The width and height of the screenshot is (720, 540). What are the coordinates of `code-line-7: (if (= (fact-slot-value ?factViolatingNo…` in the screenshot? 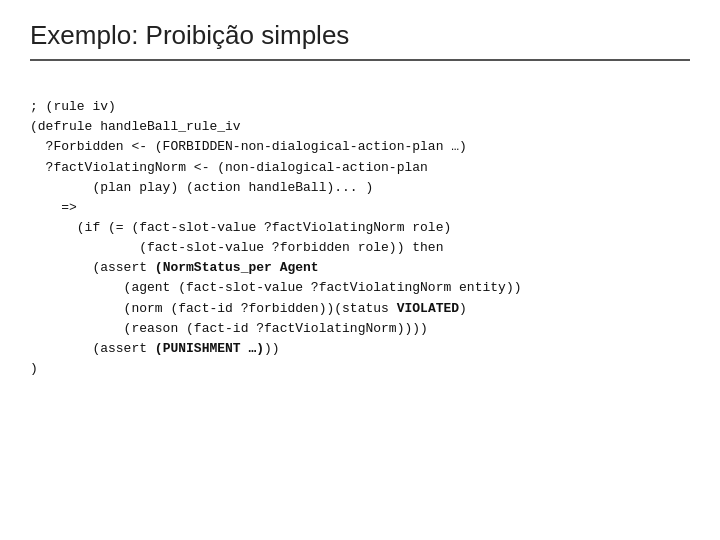 It's located at (240, 228).